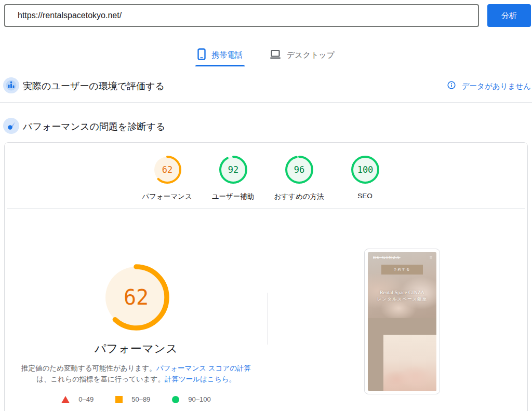 This screenshot has height=411, width=532. Describe the element at coordinates (136, 297) in the screenshot. I see `performance-big-gauge: 62` at that location.